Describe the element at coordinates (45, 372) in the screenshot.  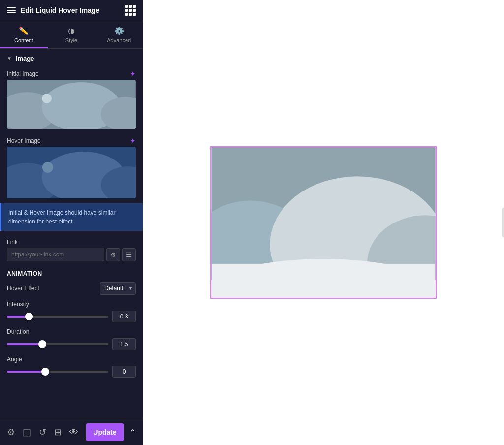
I see `angle-thumb` at that location.